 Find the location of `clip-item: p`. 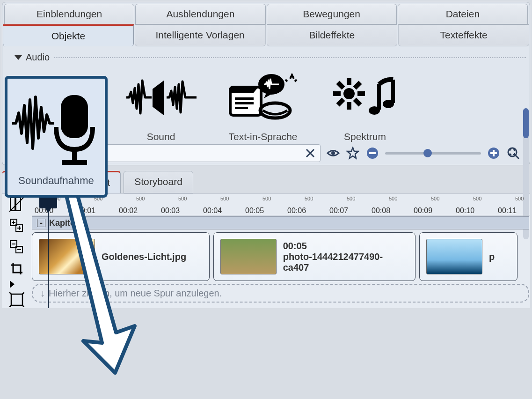

clip-item: p is located at coordinates (468, 257).